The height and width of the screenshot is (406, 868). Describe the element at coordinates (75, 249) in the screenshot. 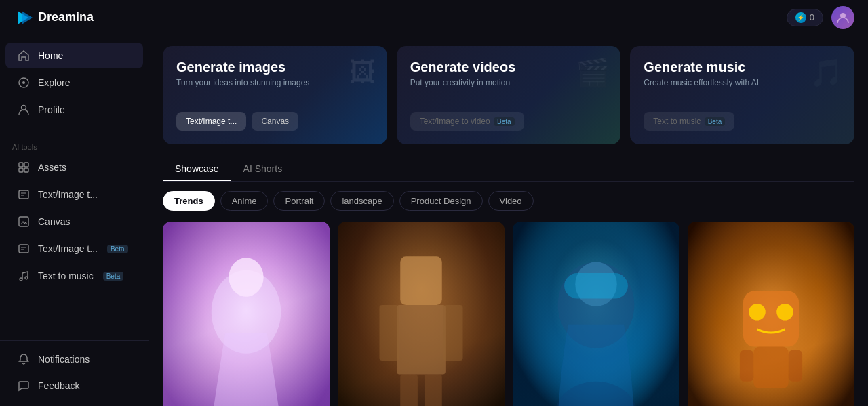

I see `sidebar-item-textimage2: Text/Image t... Beta` at that location.